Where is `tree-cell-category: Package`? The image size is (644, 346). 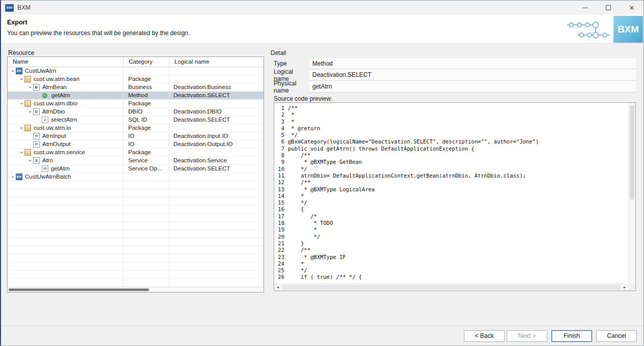 tree-cell-category: Package is located at coordinates (147, 79).